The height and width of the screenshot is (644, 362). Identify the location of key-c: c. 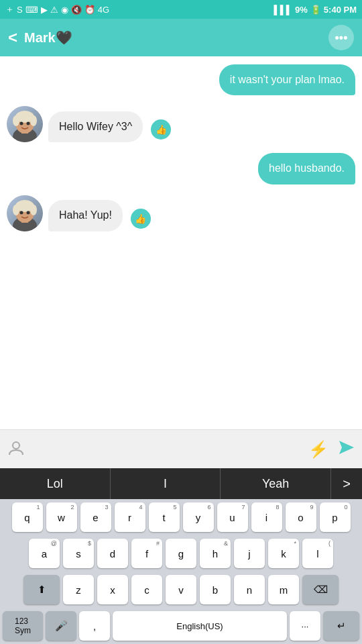
(147, 590).